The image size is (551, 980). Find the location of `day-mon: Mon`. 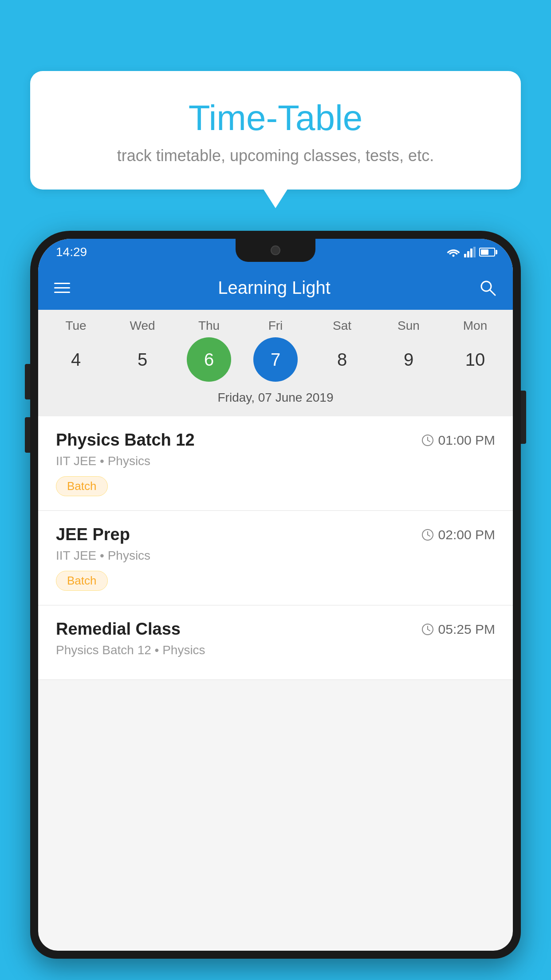

day-mon: Mon is located at coordinates (475, 326).